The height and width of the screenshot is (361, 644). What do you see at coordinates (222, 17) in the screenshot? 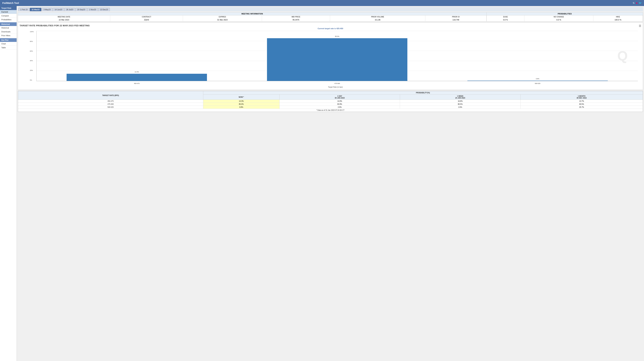
I see `meeting-info-col-expires: EXPIRES` at bounding box center [222, 17].